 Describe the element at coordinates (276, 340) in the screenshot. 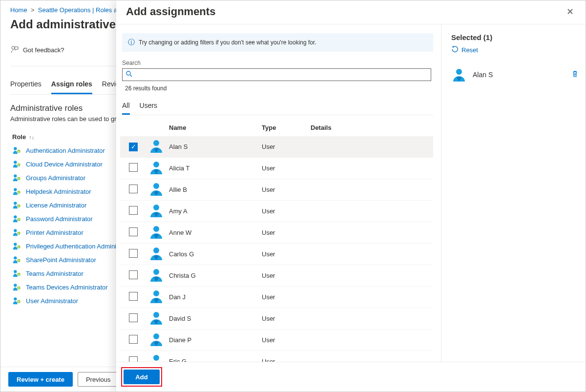

I see `user-row: Diane PUser` at that location.